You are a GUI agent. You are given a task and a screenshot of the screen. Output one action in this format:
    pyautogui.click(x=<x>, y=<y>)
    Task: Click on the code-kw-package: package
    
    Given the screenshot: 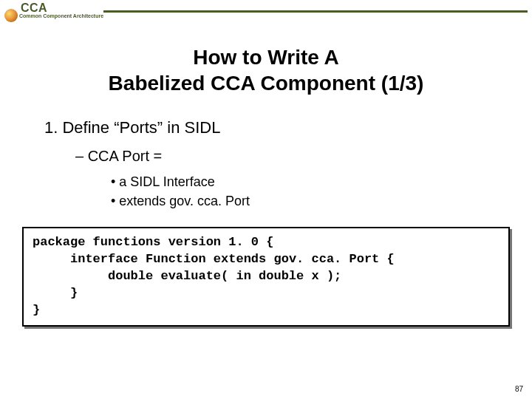 What is the action you would take?
    pyautogui.click(x=59, y=242)
    